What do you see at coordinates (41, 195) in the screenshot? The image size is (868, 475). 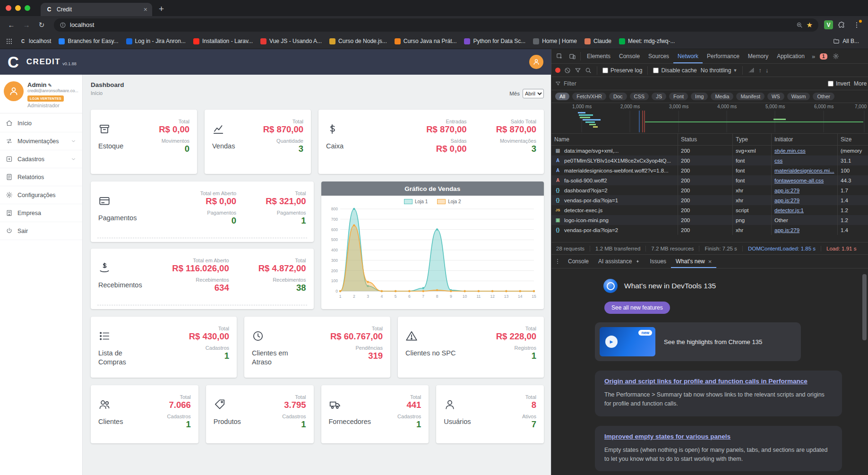 I see `sidebar-item-configuracoes: Configurações` at bounding box center [41, 195].